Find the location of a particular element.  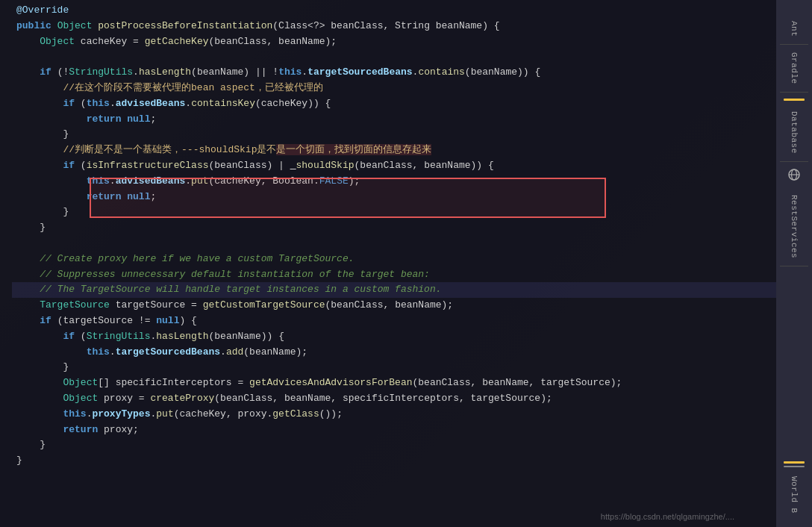

code-line-26: Object proxy = createProxy(beanClass, be… is located at coordinates (394, 399).